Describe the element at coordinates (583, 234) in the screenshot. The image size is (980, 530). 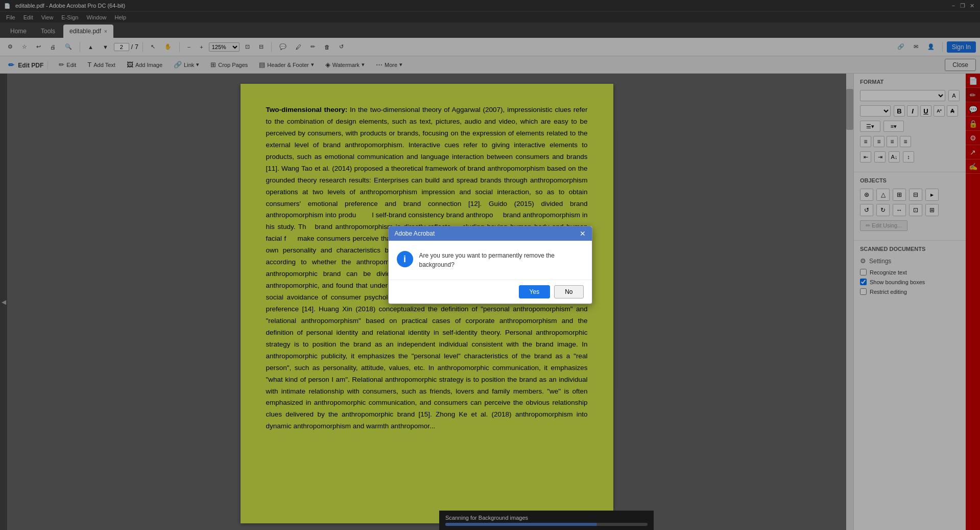
I see `dialog-close-button: ✕` at that location.